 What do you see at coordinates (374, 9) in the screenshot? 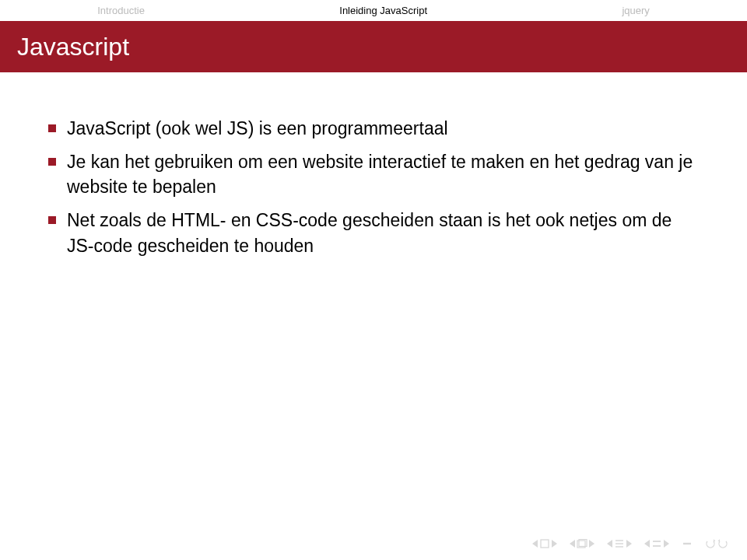
I see `section-nav: Introductie Inleiding JavaScript jquery` at bounding box center [374, 9].